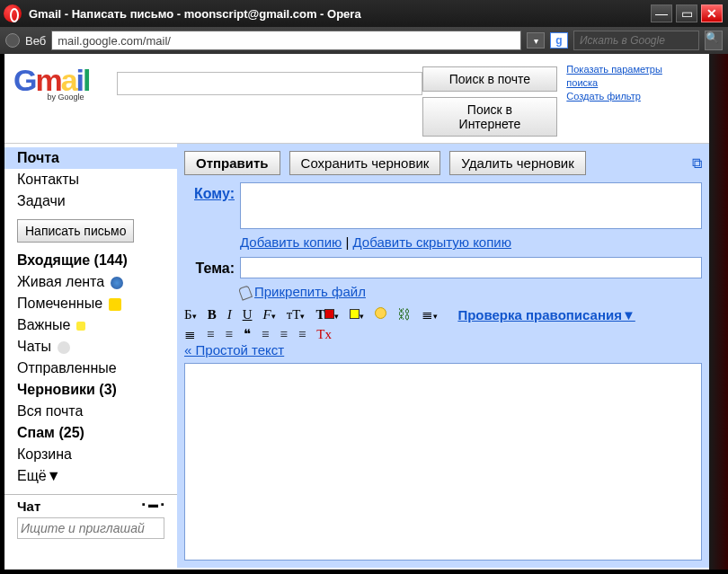 The width and height of the screenshot is (728, 574). I want to click on show-search-options-link: Показать параметры поиска, so click(631, 76).